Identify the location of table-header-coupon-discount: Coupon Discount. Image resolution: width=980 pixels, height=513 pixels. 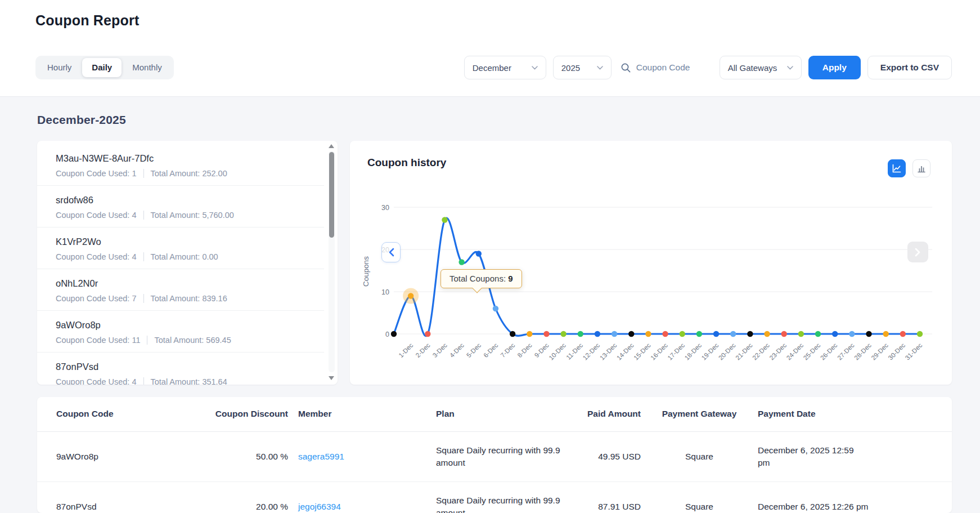
(242, 414).